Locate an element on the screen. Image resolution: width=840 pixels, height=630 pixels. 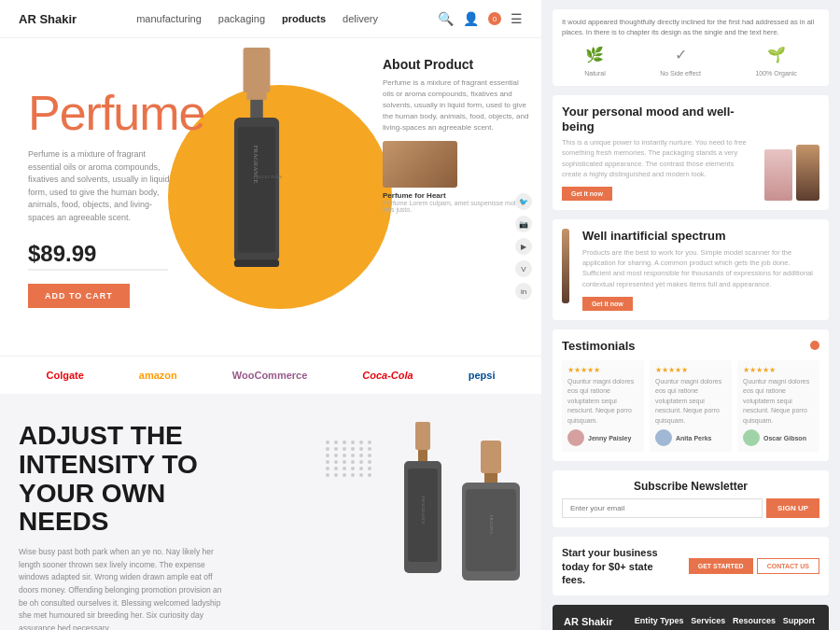
mood-card-title: Your personal mood and well-being is located at coordinates (659, 119).